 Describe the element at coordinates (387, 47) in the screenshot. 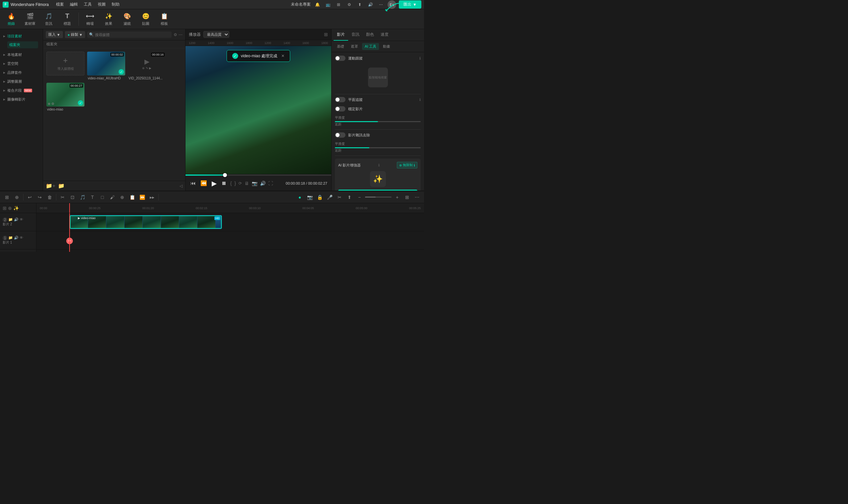

I see `subtab-animation: 動畫` at that location.